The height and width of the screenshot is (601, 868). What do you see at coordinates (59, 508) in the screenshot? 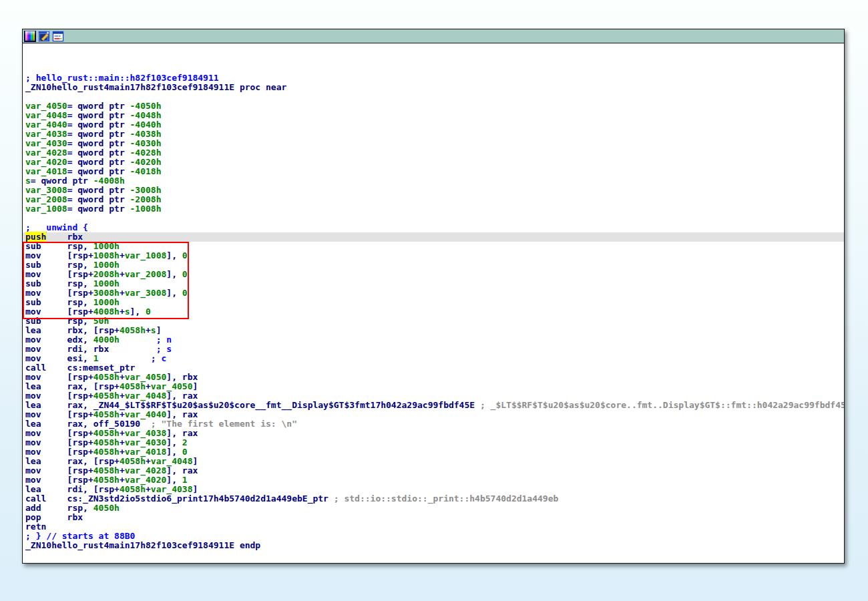
I see `asm-token: add rsp,` at bounding box center [59, 508].